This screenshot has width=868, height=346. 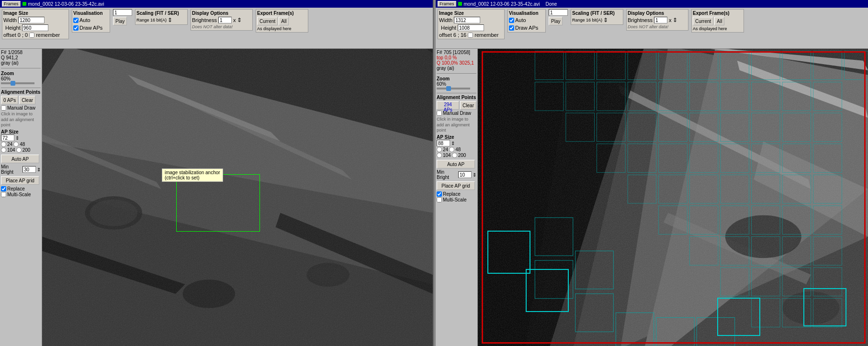 I want to click on right-frames-button: Frames, so click(x=447, y=4).